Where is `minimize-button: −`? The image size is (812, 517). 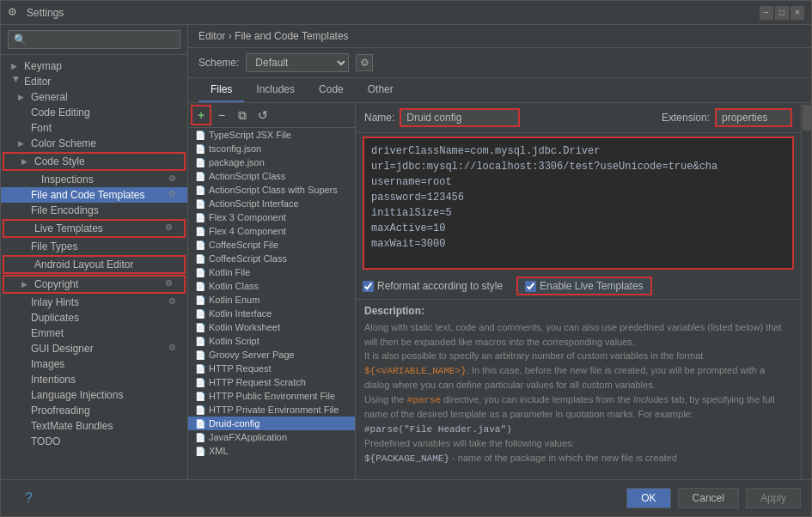 minimize-button: − is located at coordinates (766, 13).